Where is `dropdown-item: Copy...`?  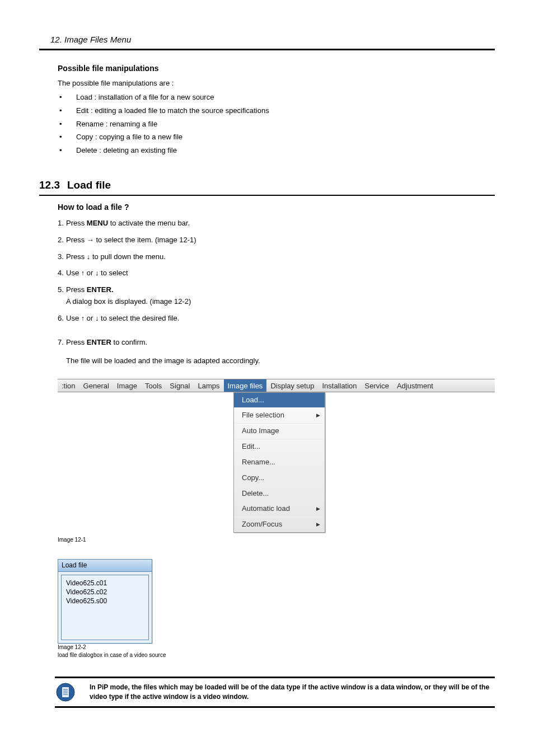 dropdown-item: Copy... is located at coordinates (279, 478).